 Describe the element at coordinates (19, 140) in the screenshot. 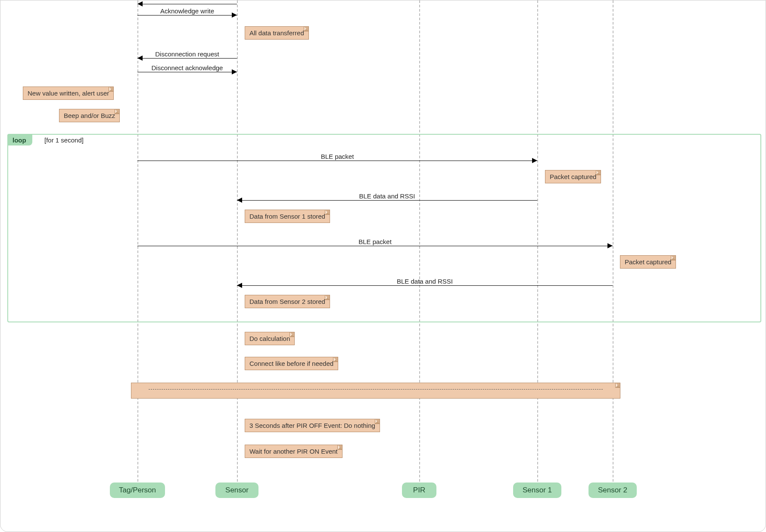

I see `loop-label: loop` at that location.